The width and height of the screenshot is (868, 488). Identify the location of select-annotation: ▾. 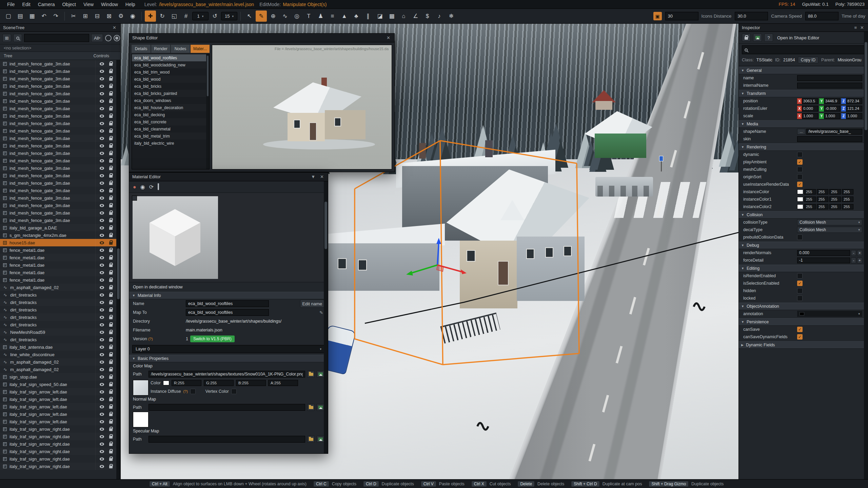
(830, 314).